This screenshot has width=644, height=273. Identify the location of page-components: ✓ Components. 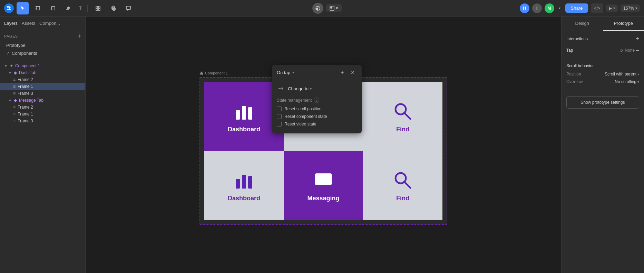
(43, 53).